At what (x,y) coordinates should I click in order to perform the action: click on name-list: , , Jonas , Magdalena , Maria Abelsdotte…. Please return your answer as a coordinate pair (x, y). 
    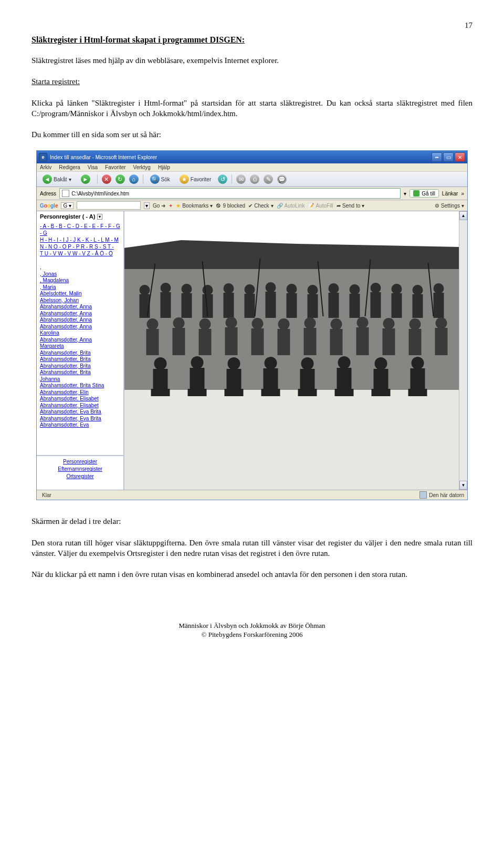
    Looking at the image, I should click on (80, 347).